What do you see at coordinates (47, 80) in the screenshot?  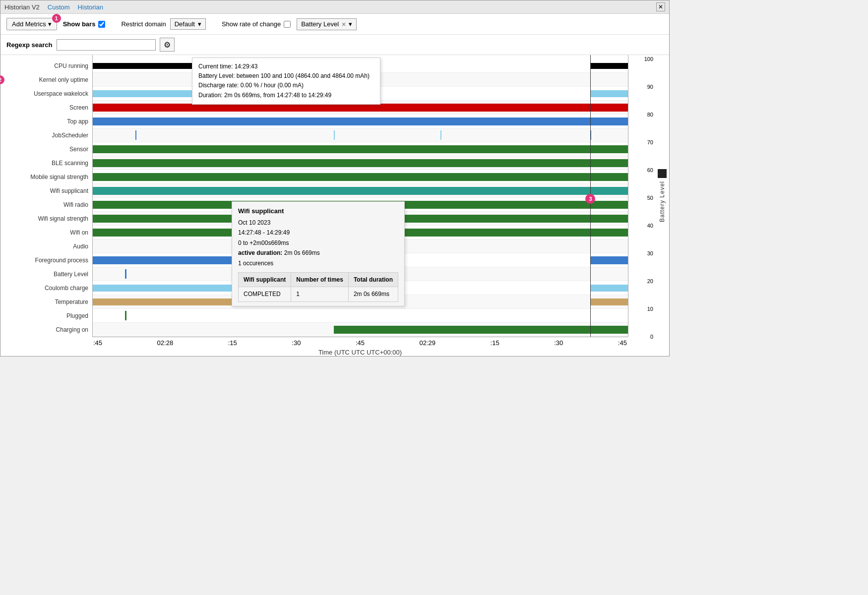 I see `y-label-kernel-uptime: 2 Kernel only uptime` at bounding box center [47, 80].